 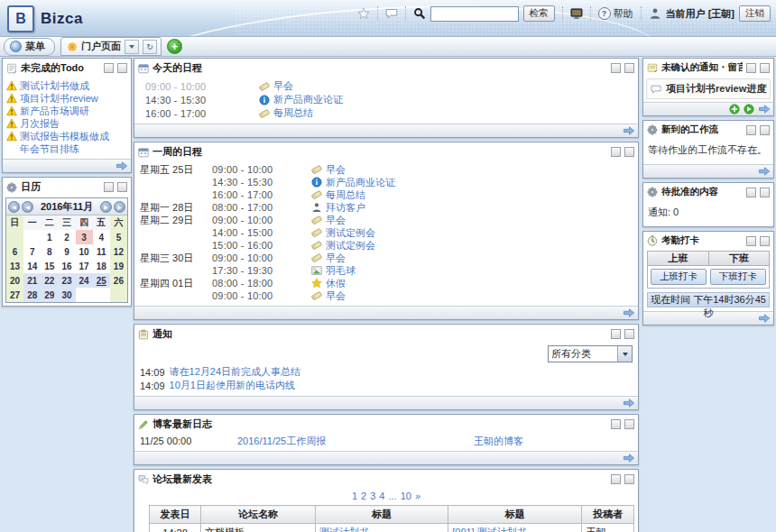 What do you see at coordinates (119, 266) in the screenshot?
I see `calendar-day: 19` at bounding box center [119, 266].